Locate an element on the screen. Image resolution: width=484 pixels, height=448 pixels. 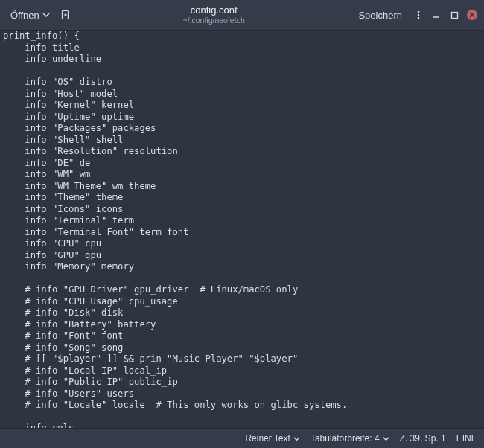
title-block: config.conf ~/.config/neofetch is located at coordinates (214, 15).